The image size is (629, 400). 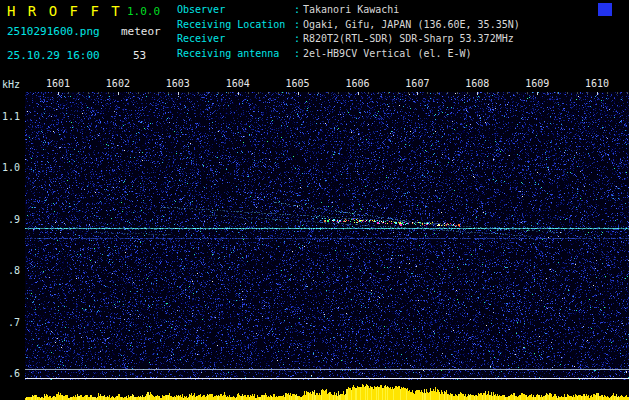 I want to click on app-version: 1.0.0, so click(x=144, y=12).